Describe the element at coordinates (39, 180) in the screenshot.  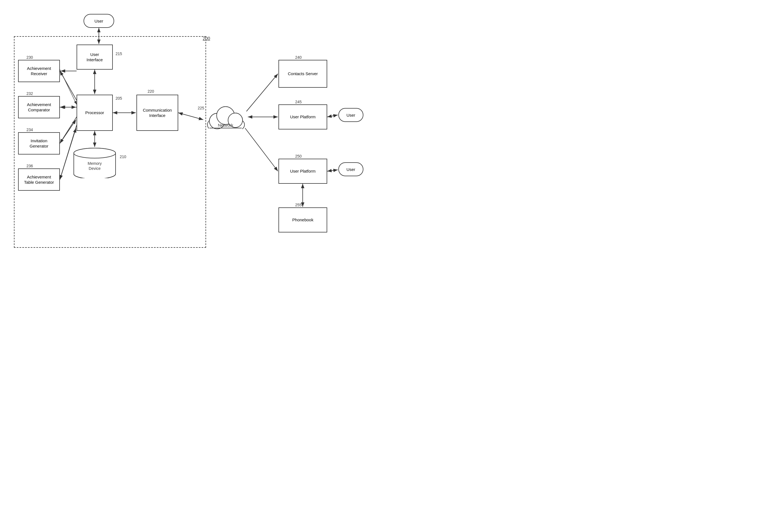
I see `achievement-table-generator-label: AchievementTable Generator` at that location.